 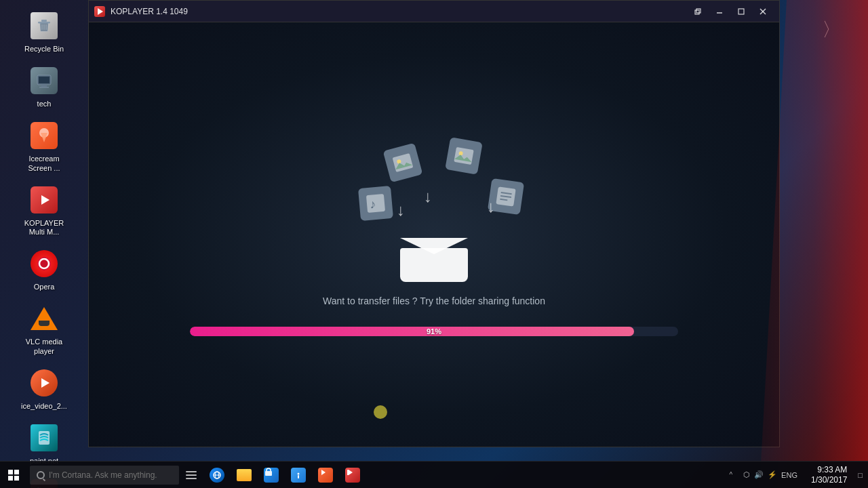 I want to click on icecream-label: Icecream Screen ..., so click(x=44, y=163).